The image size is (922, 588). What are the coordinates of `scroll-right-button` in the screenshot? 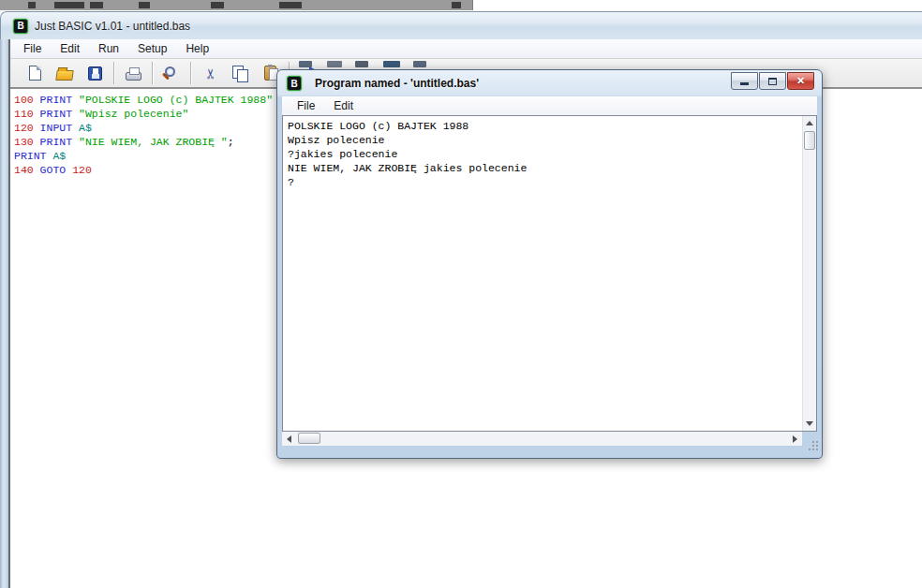 It's located at (795, 438).